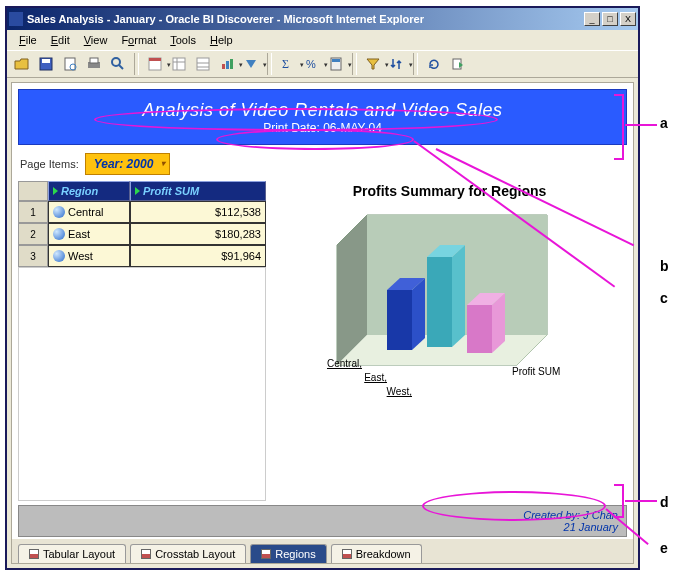 The image size is (681, 577). I want to click on year-dropdown: Year: 2000, so click(128, 164).